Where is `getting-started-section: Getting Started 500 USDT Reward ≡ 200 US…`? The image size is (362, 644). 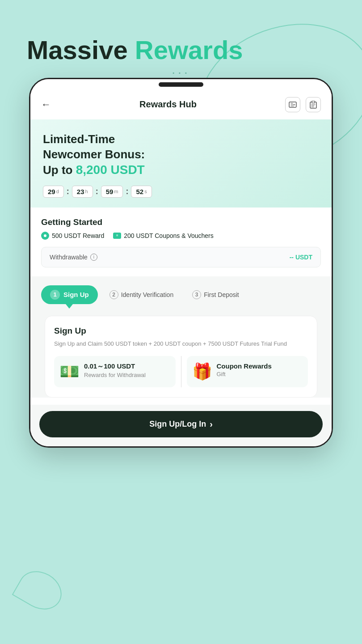 getting-started-section: Getting Started 500 USDT Reward ≡ 200 US… is located at coordinates (181, 242).